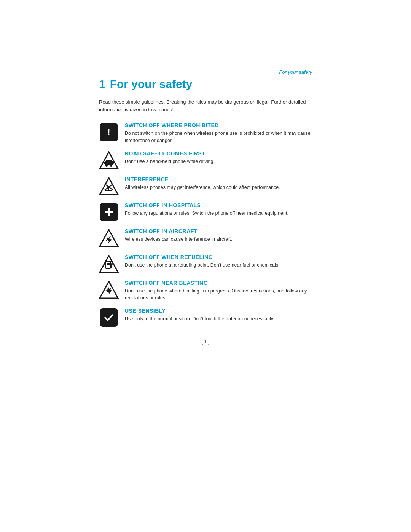 The width and height of the screenshot is (411, 532). Describe the element at coordinates (218, 235) in the screenshot. I see `content-aircraft: SWITCH OFF IN AIRCRAFT Wireless devices …` at that location.